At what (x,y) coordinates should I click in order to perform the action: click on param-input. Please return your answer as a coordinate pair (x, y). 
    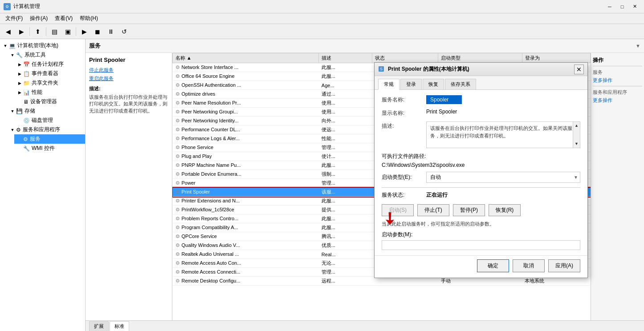
    Looking at the image, I should click on (481, 245).